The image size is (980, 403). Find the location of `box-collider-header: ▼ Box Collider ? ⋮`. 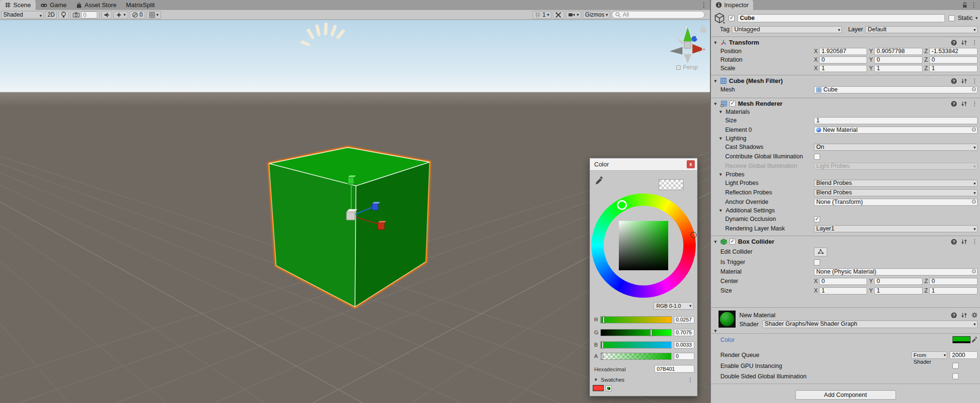

box-collider-header: ▼ Box Collider ? ⋮ is located at coordinates (846, 242).